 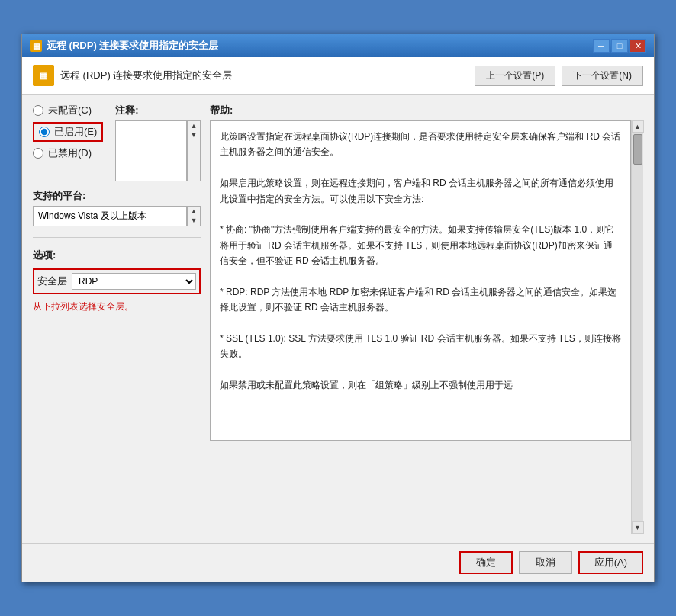 I want to click on not-configured-label: 未配置(C), so click(x=70, y=111).